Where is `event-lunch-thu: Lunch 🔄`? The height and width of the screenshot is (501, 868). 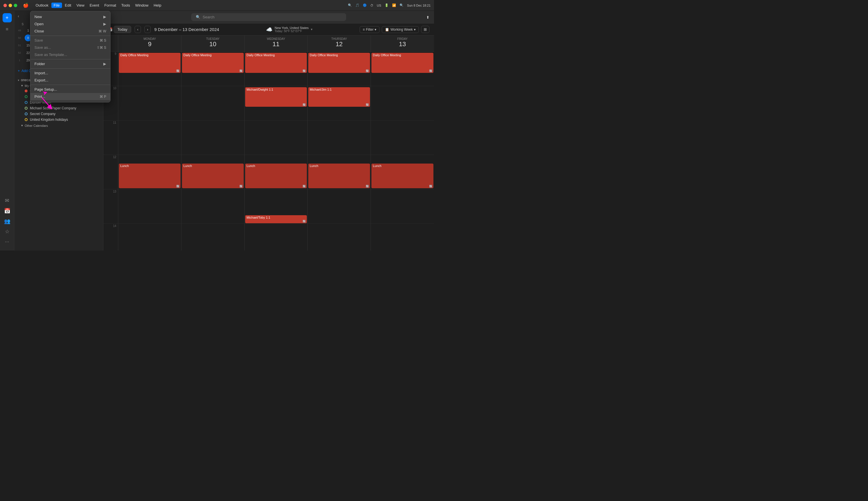
event-lunch-thu: Lunch 🔄 is located at coordinates (339, 176).